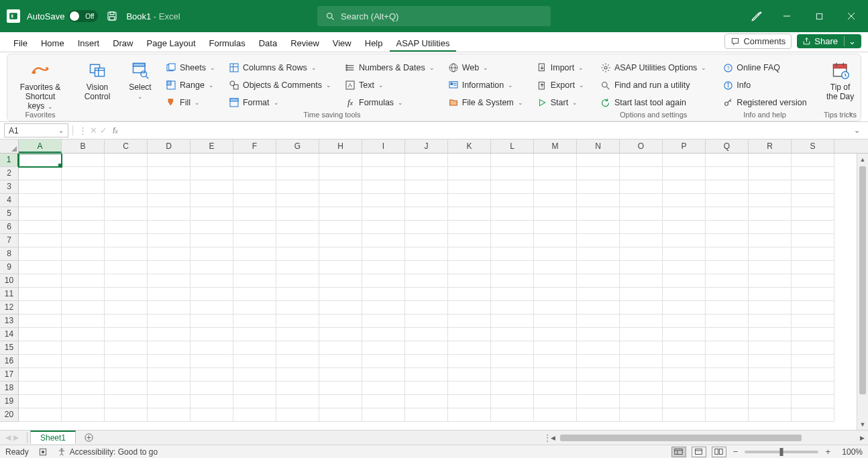 The width and height of the screenshot is (868, 458). What do you see at coordinates (598, 146) in the screenshot?
I see `column-header: N` at bounding box center [598, 146].